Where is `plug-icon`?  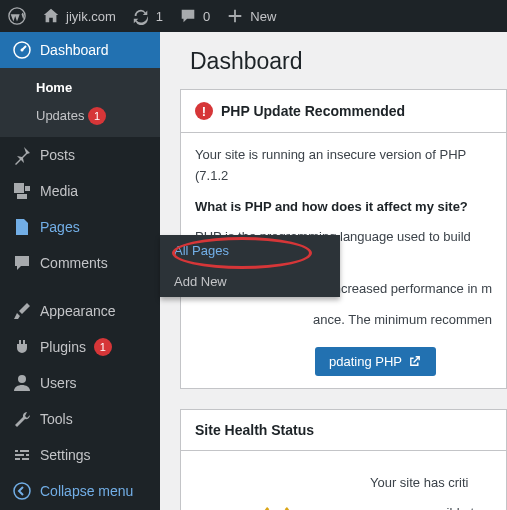
plug-icon is located at coordinates (22, 347).